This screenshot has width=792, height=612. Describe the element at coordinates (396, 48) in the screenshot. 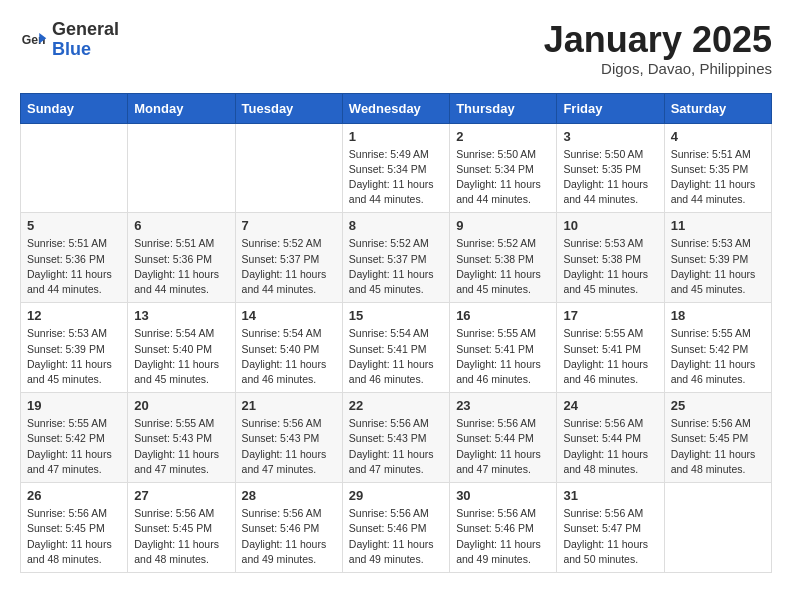

I see `page-header: Gen General Blue January 2025 Digos, Dav…` at that location.